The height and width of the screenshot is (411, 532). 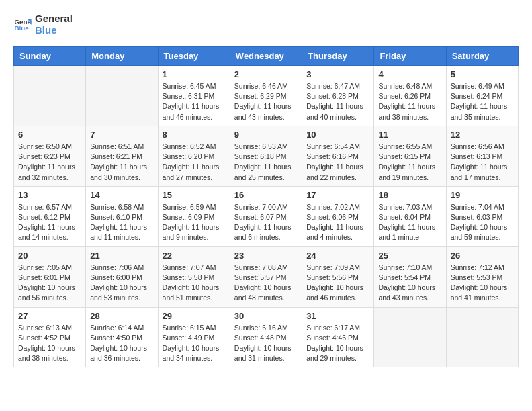 I want to click on calendar-cell: 22Sunrise: 7:07 AM Sunset: 5:58 PM Dayli…, so click(x=193, y=277).